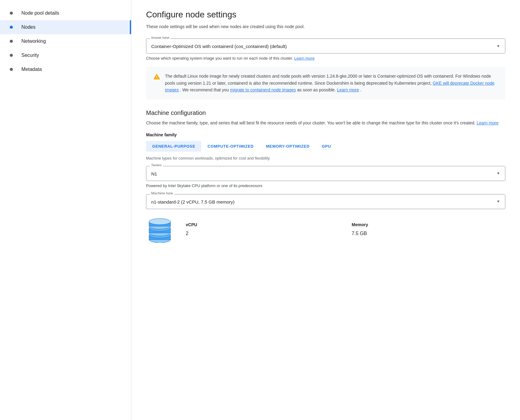  I want to click on sidebar-dot-security, so click(11, 55).